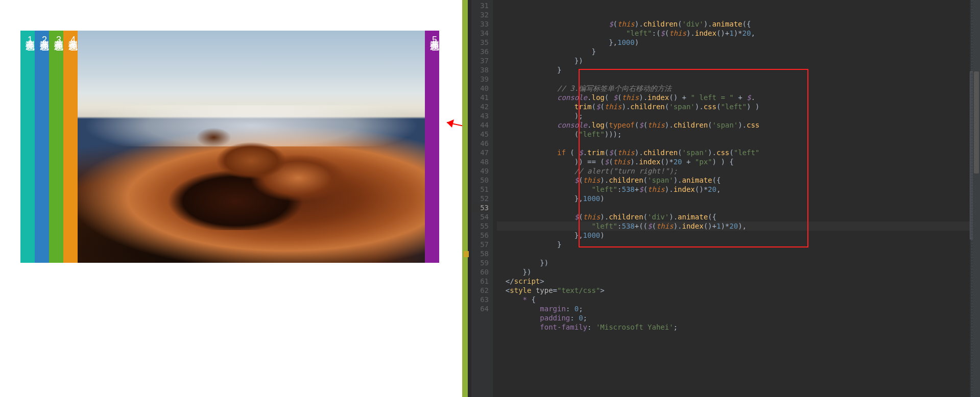 The height and width of the screenshot is (397, 980). Describe the element at coordinates (733, 300) in the screenshot. I see `code-line: * {` at that location.